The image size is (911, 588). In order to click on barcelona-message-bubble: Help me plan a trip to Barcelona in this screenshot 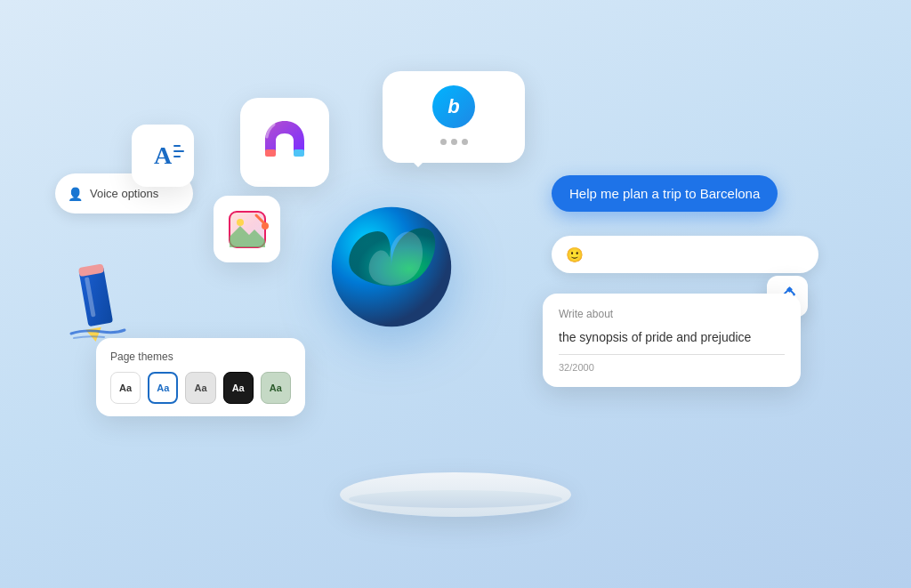, I will do `click(665, 194)`.